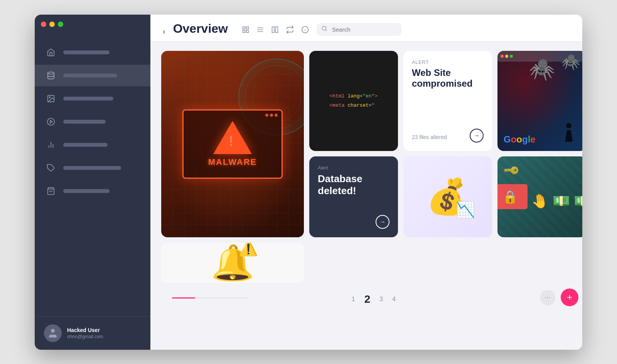 Image resolution: width=617 pixels, height=364 pixels. Describe the element at coordinates (529, 139) in the screenshot. I see `g-green: l` at that location.